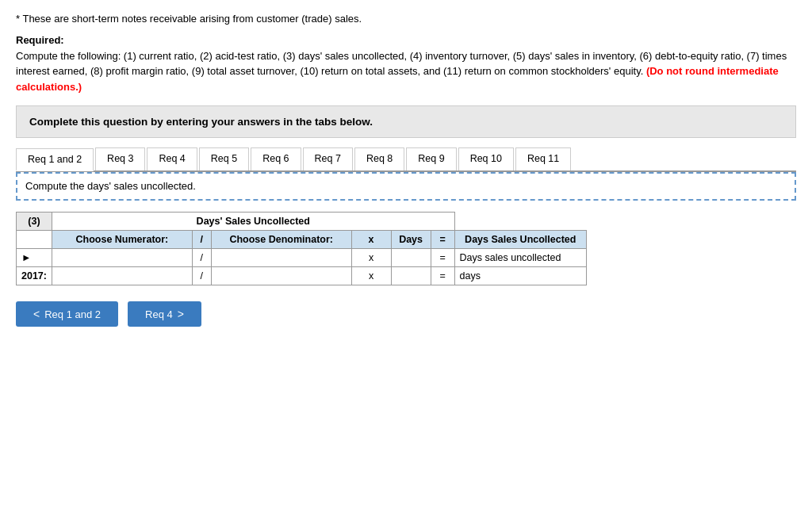 This screenshot has height=517, width=812. Describe the element at coordinates (122, 239) in the screenshot. I see `numerator-header: Choose Numerator:` at that location.